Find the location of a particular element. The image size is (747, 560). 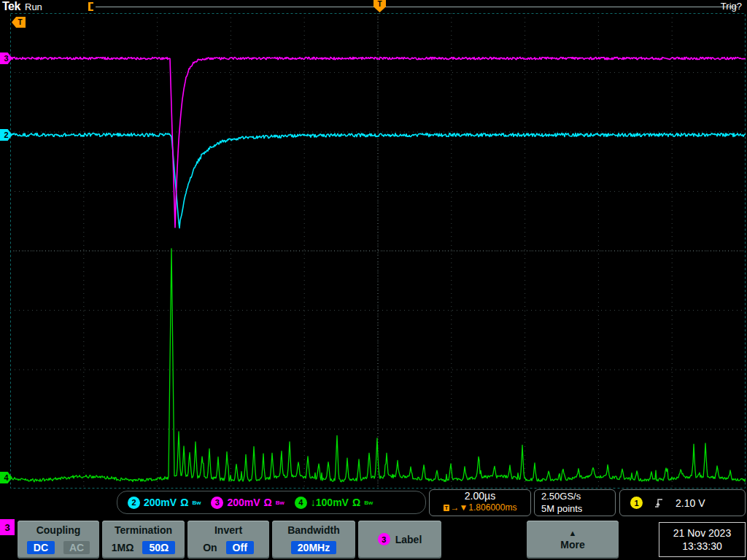

bottom-menu: 3 Coupling DC AC Termination 1MΩ 50Ω Inv… is located at coordinates (374, 540).